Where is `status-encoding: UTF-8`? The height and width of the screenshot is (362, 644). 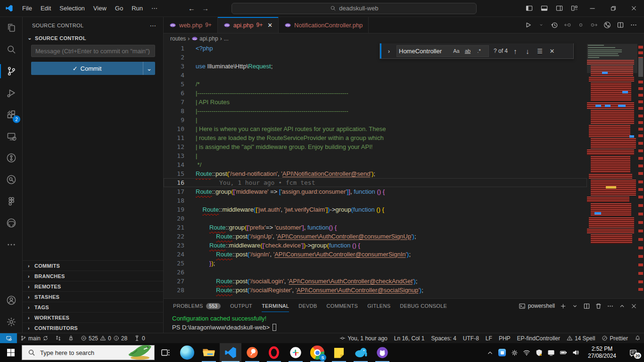 status-encoding: UTF-8 is located at coordinates (471, 338).